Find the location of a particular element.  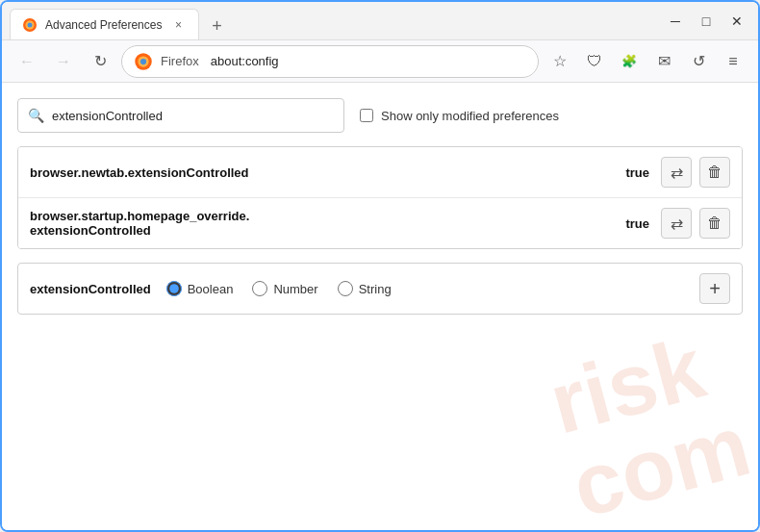

mail-button: ✉ is located at coordinates (664, 62).